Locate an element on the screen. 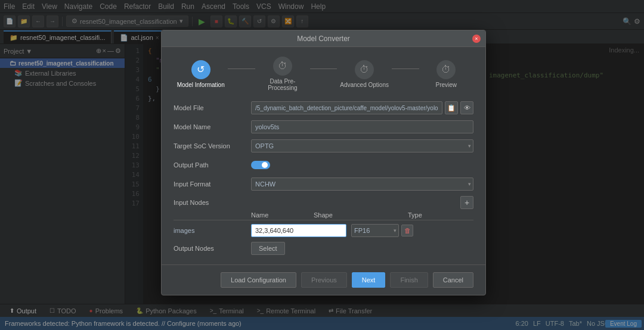  step3-label: Advanced Options is located at coordinates (364, 85).